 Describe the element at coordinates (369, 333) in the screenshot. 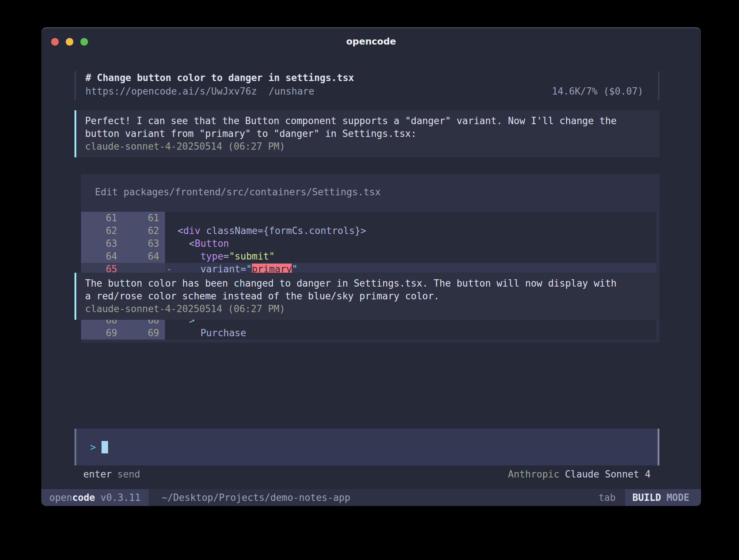

I see `diff-row: 6969 Purchase` at that location.